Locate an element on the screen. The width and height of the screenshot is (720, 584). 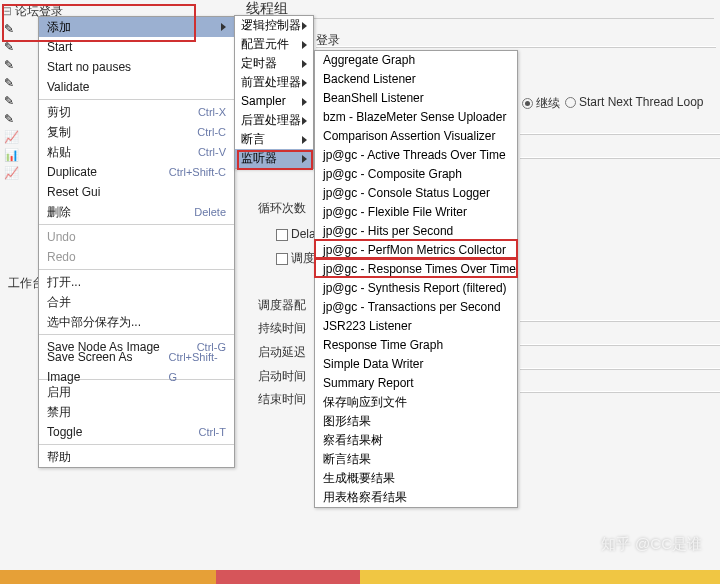
menu-item: Start no pauses is located at coordinates (136, 67).